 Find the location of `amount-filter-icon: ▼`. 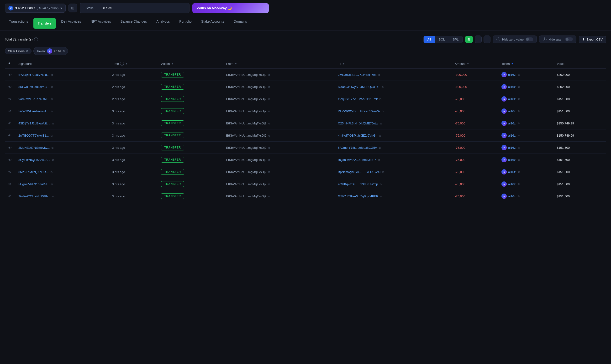

amount-filter-icon: ▼ is located at coordinates (468, 64).